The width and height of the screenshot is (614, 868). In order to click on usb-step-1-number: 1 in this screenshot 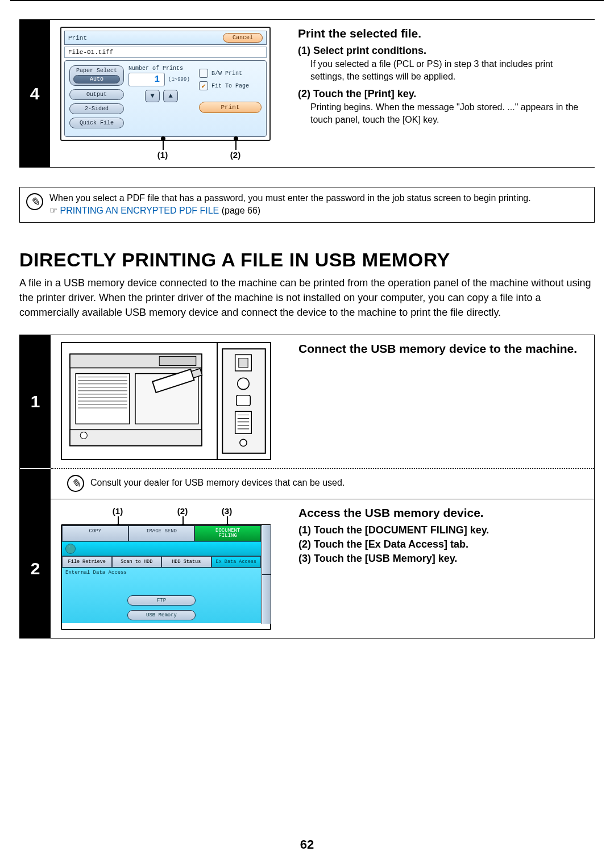, I will do `click(35, 402)`.